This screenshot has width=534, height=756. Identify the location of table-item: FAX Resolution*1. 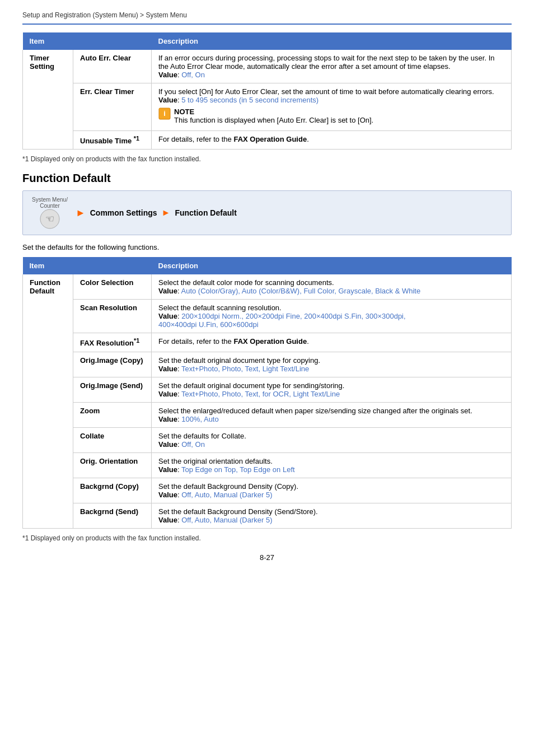
(113, 343).